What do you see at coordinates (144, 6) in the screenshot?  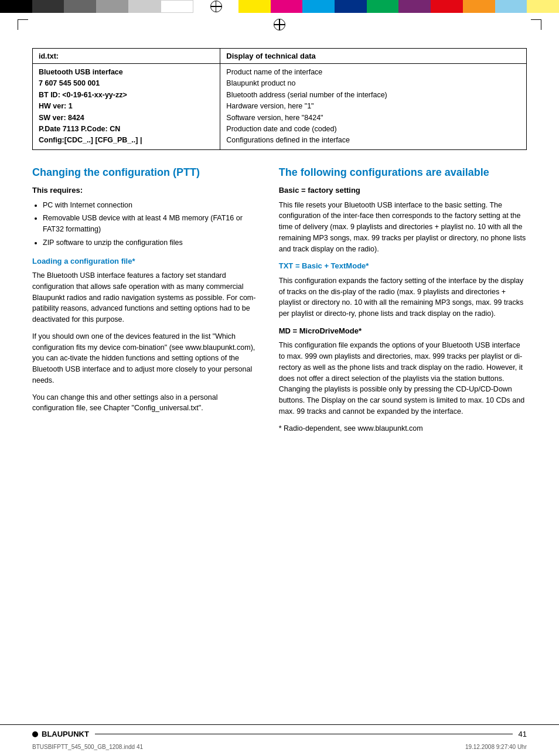 I see `swatch-vlight` at bounding box center [144, 6].